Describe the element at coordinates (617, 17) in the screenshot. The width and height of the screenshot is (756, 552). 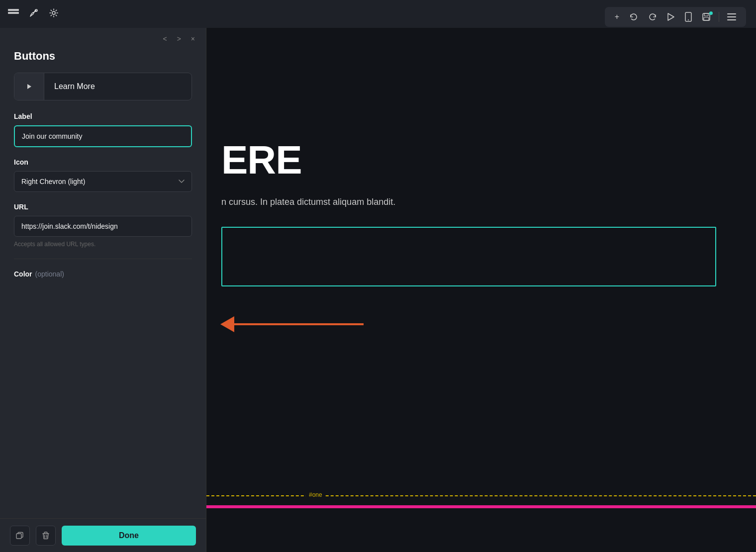
I see `add-button: +` at that location.